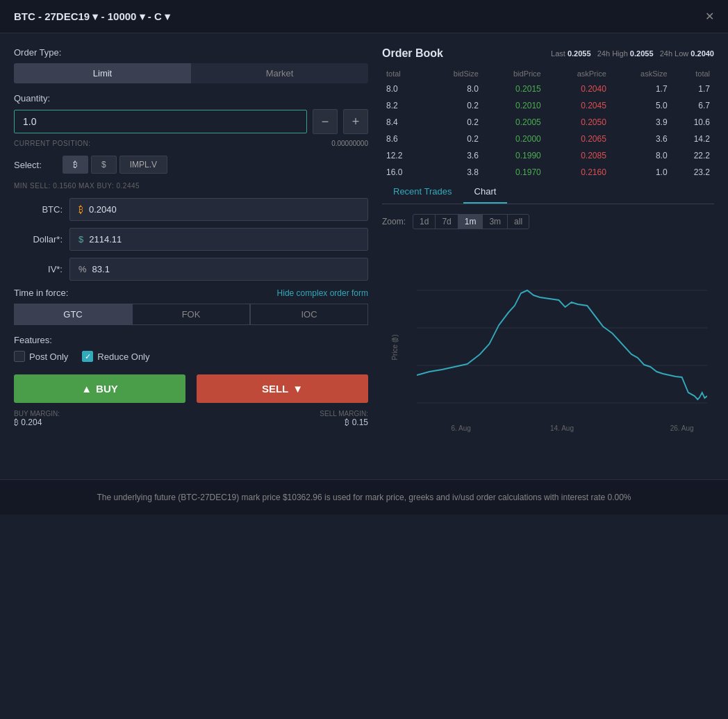 The height and width of the screenshot is (719, 728). Describe the element at coordinates (548, 122) in the screenshot. I see `table-row: 8.4 0.2 0.2005 0.2050 3.9 10.6` at that location.